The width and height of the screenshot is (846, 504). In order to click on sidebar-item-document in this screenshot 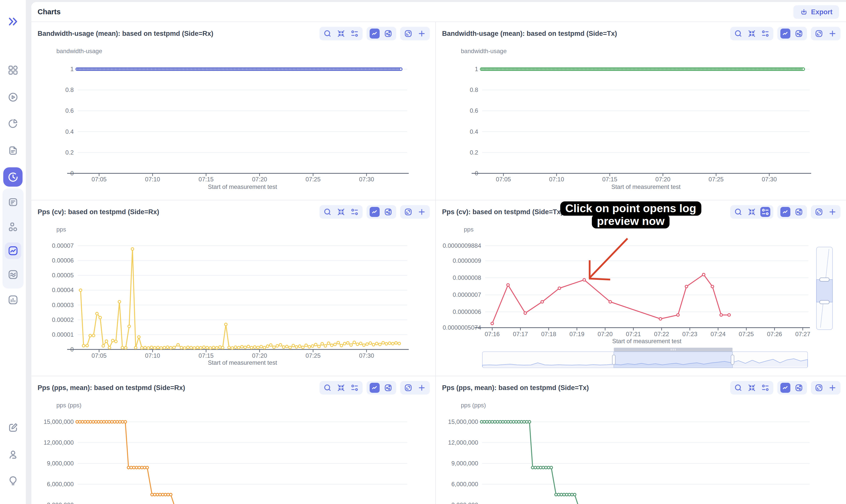, I will do `click(13, 151)`.